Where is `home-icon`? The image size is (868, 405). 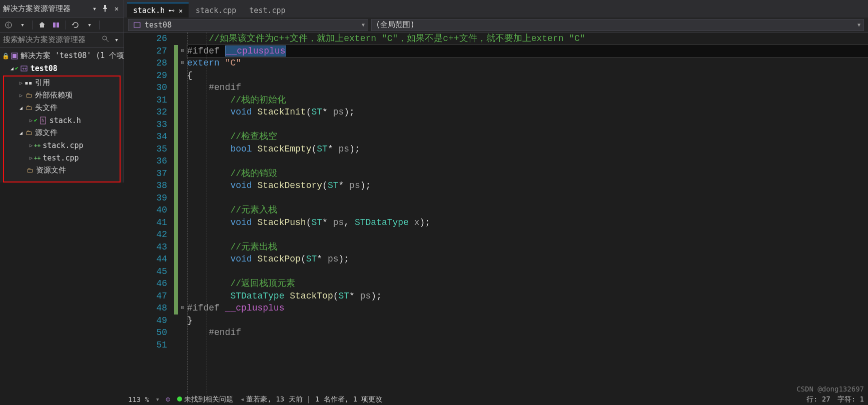
home-icon is located at coordinates (42, 25).